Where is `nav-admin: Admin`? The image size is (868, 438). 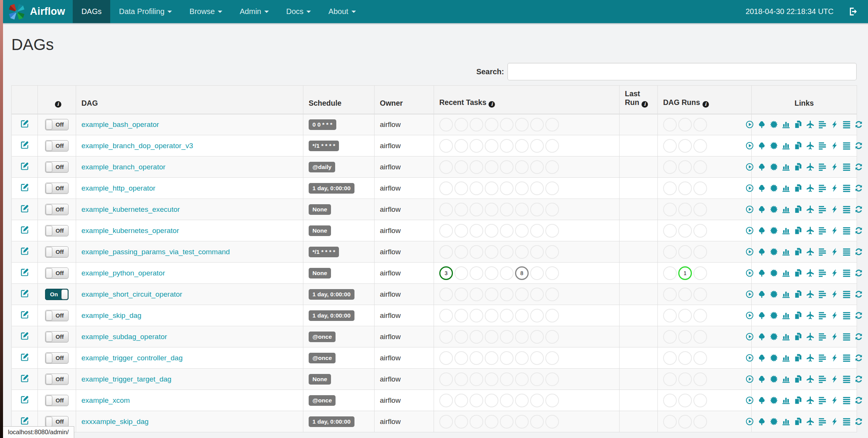 nav-admin: Admin is located at coordinates (254, 11).